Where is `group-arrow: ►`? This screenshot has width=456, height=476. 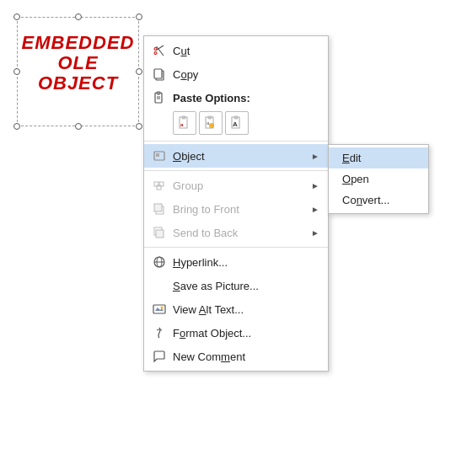
group-arrow: ► is located at coordinates (315, 185).